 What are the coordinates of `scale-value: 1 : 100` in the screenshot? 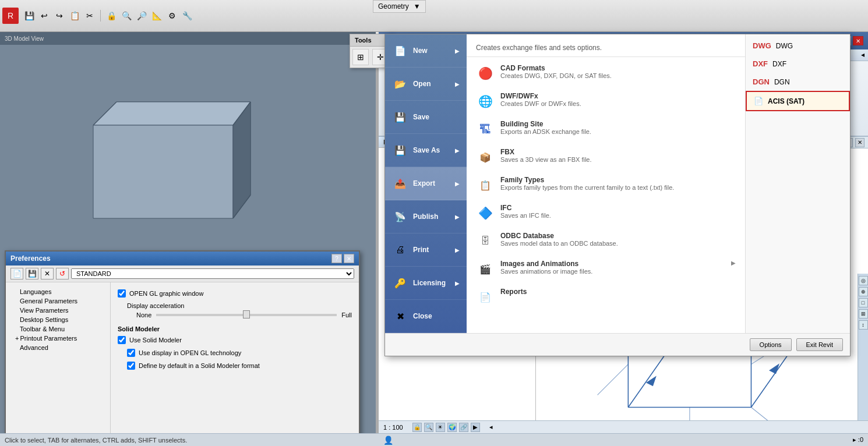 It's located at (393, 427).